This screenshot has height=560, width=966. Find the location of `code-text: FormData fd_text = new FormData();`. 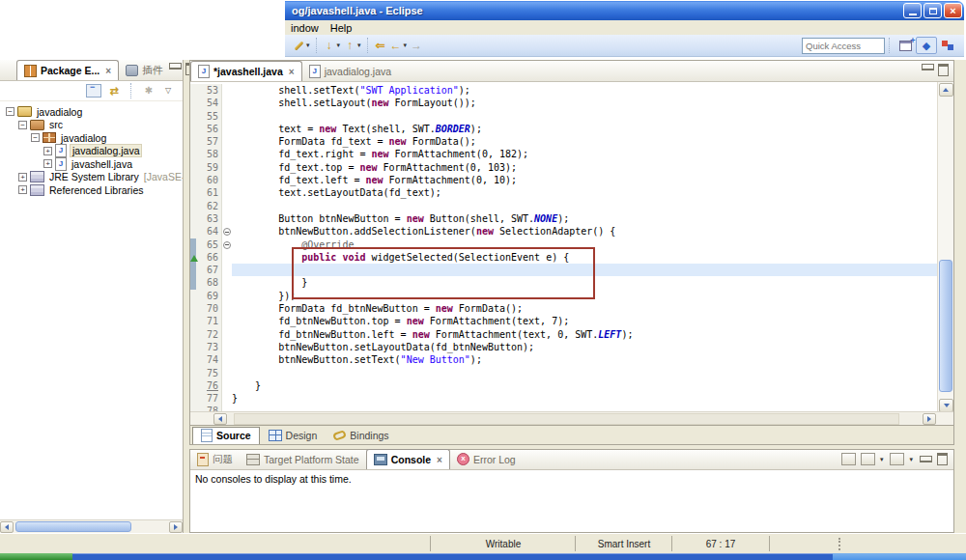

code-text: FormData fd_text = new FormData(); is located at coordinates (584, 141).